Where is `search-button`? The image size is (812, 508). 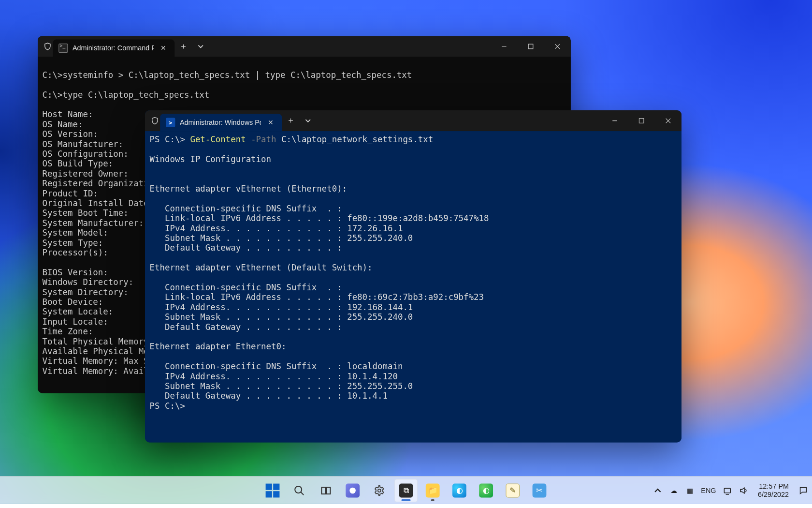 search-button is located at coordinates (299, 490).